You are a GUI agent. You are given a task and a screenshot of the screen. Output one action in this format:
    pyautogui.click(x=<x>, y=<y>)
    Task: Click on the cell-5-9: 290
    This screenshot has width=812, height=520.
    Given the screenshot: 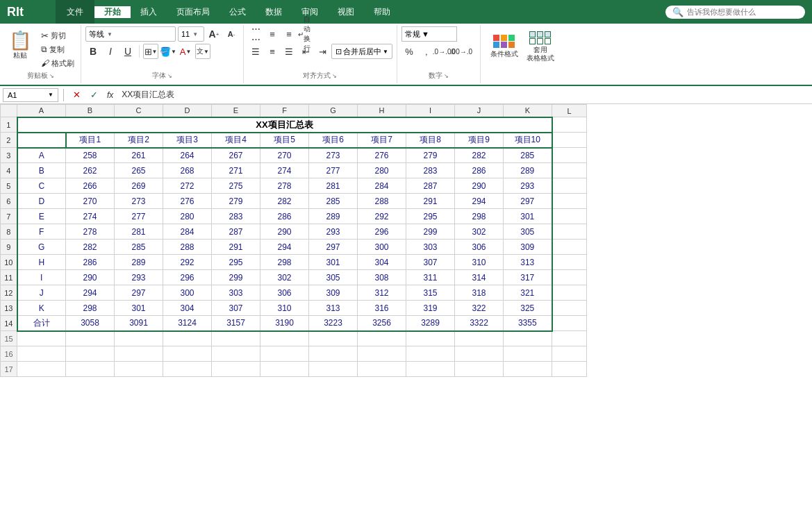 What is the action you would take?
    pyautogui.click(x=479, y=186)
    